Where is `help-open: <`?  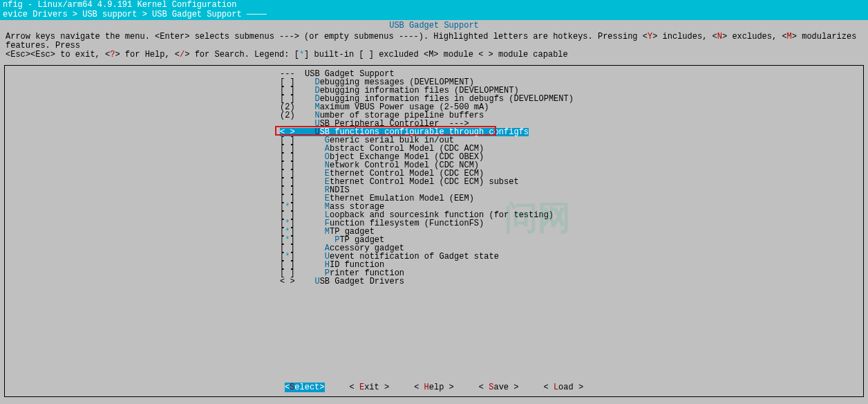
help-open: < is located at coordinates (419, 387).